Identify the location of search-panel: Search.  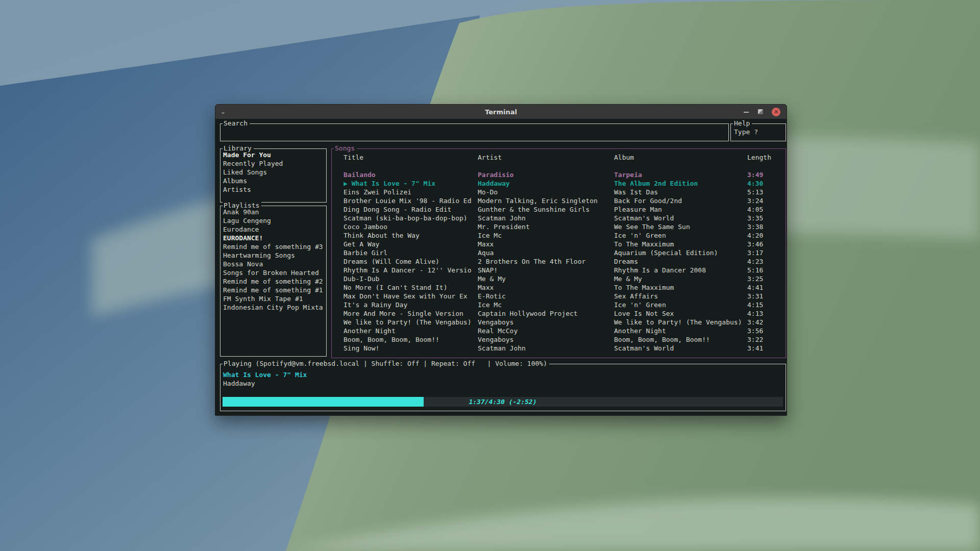
(475, 133).